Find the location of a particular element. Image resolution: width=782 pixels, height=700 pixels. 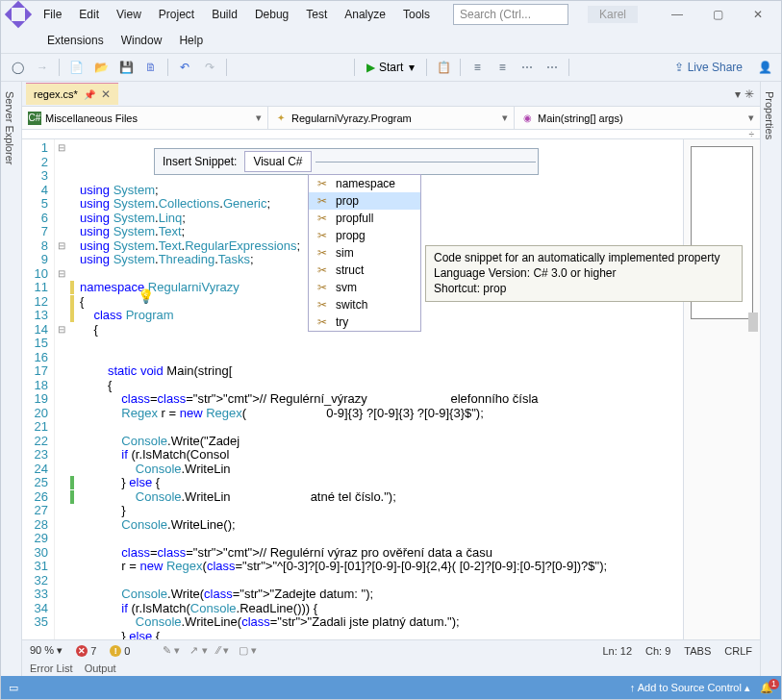

snippet-crumb-csharp: Visual C# is located at coordinates (277, 162).